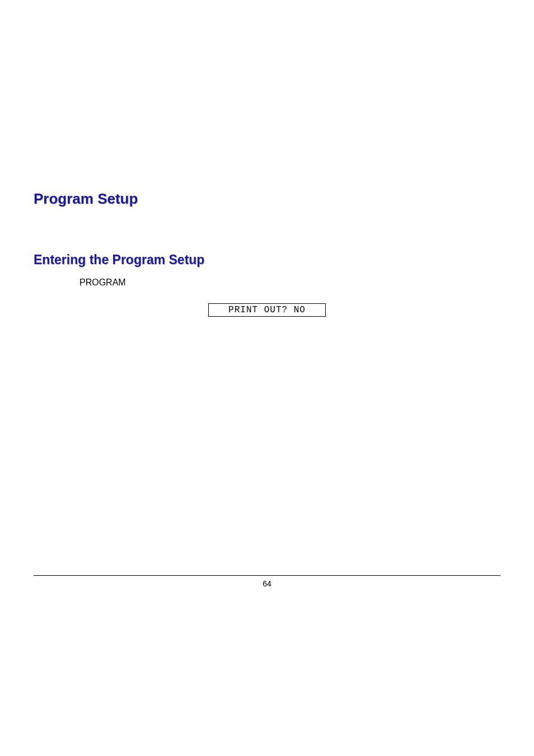 This screenshot has height=756, width=534. What do you see at coordinates (267, 310) in the screenshot?
I see `lcd-display-container: PRINT OUT? NO` at bounding box center [267, 310].